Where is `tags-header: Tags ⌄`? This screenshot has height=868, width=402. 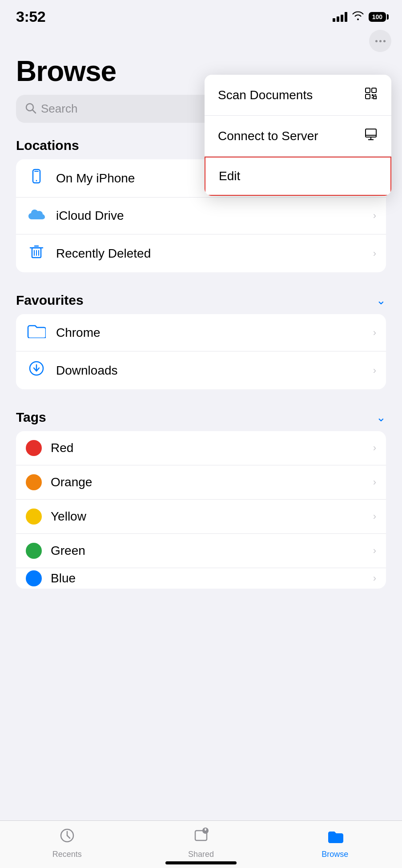 tags-header: Tags ⌄ is located at coordinates (201, 417).